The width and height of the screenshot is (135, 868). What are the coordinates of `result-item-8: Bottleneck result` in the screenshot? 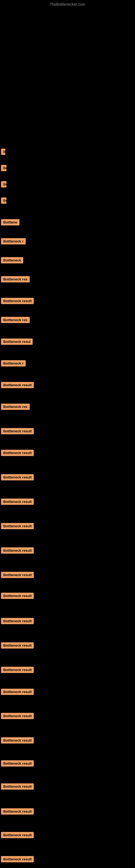 It's located at (17, 301).